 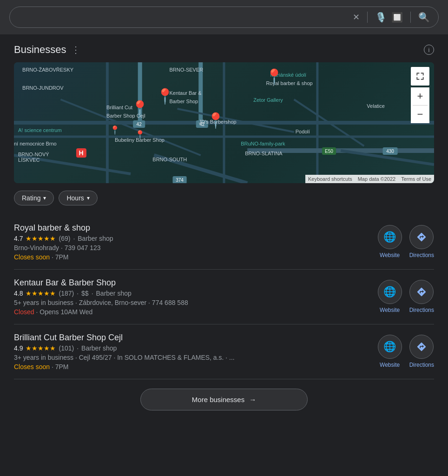 I want to click on map-footer: Keyboard shortcuts Map data ©2022 Terms …, so click(x=370, y=179).